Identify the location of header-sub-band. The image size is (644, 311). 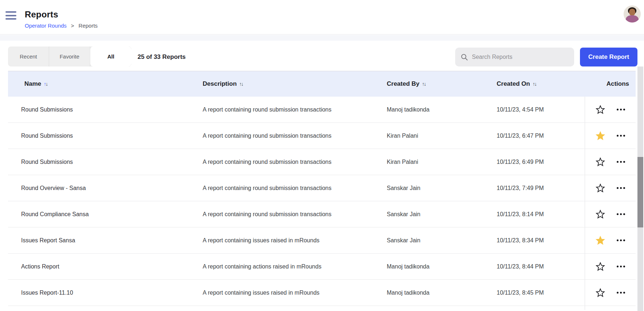
(322, 38).